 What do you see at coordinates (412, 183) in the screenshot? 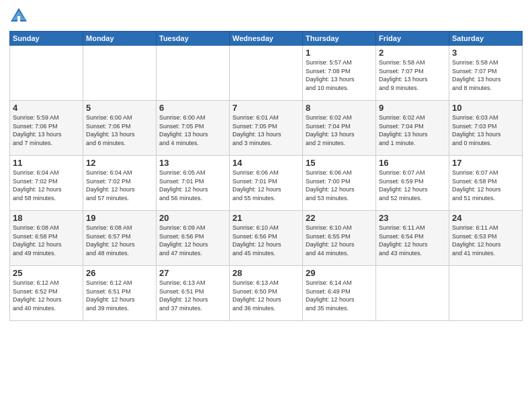
I see `calendar-cell: 16Sunrise: 6:07 AM Sunset: 6:59 PM Dayli…` at bounding box center [412, 183].